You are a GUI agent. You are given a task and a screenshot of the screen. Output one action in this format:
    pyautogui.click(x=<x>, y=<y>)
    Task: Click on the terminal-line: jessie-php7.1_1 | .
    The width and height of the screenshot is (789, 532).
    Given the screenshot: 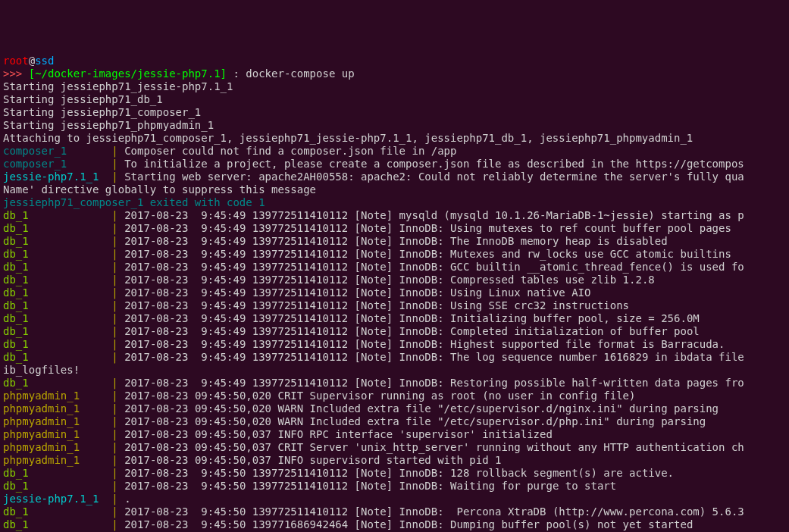 What is the action you would take?
    pyautogui.click(x=394, y=499)
    